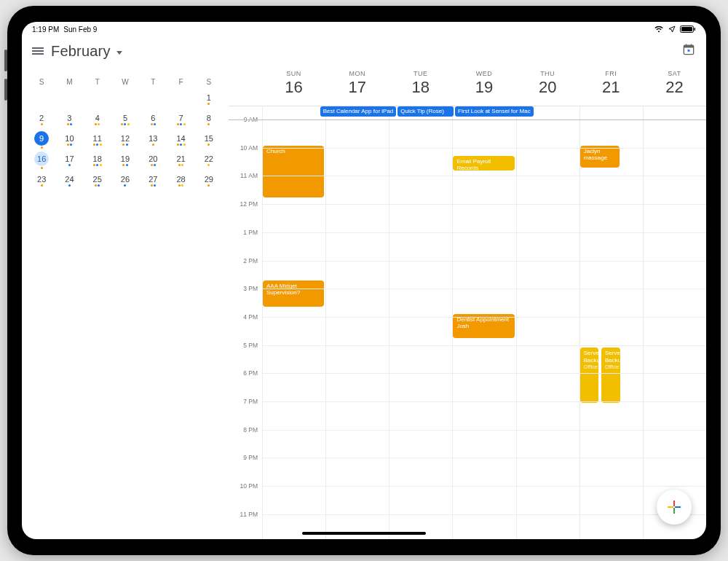  Describe the element at coordinates (293, 294) in the screenshot. I see `calendar-event: AAA Midget Supervision?` at that location.